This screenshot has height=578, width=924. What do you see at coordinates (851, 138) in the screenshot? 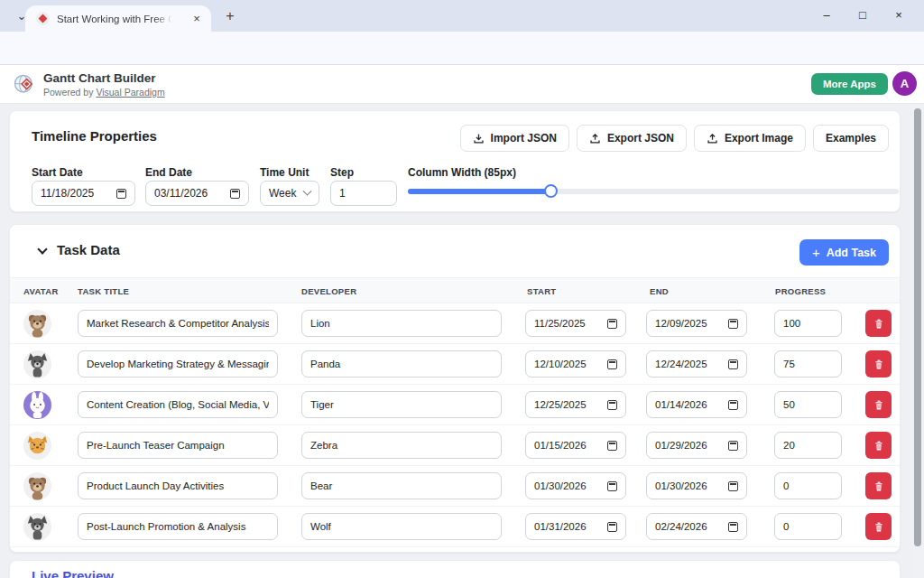
I see `examples-button: Examples` at bounding box center [851, 138].